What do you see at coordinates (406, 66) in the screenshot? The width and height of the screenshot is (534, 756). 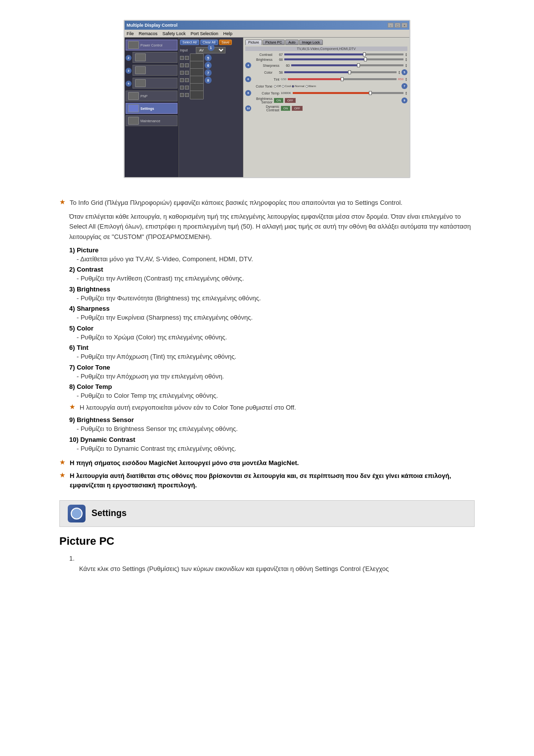 I see `sharpness-down: ▼` at bounding box center [406, 66].